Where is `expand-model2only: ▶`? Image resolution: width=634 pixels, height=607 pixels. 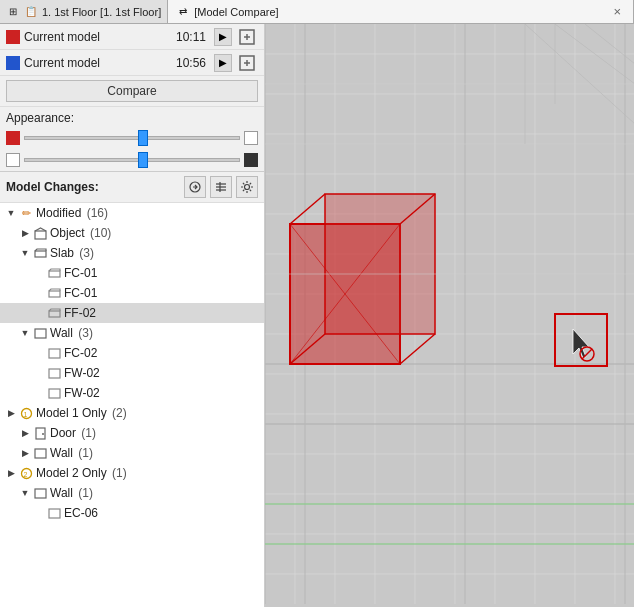
expand-model2only: ▶ is located at coordinates (11, 473).